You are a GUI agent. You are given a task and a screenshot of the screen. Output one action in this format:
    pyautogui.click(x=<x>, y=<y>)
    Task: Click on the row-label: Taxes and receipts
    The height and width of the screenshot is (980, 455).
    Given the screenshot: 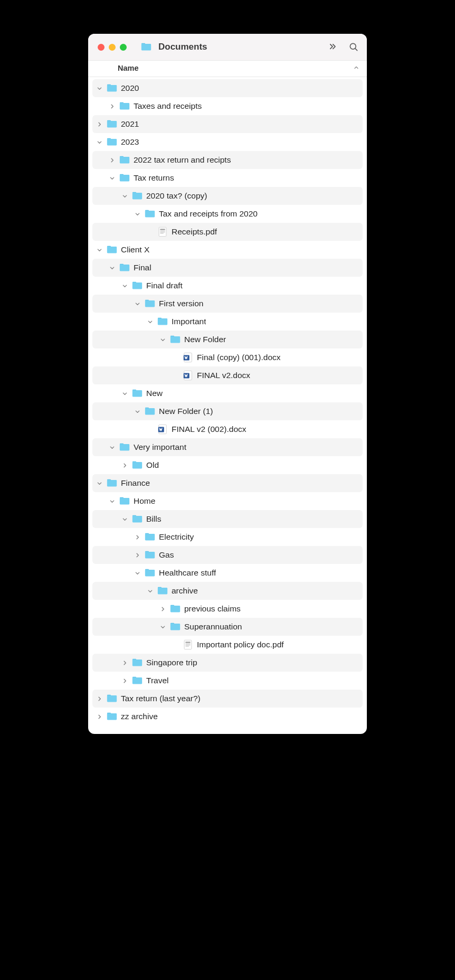 What is the action you would take?
    pyautogui.click(x=168, y=106)
    